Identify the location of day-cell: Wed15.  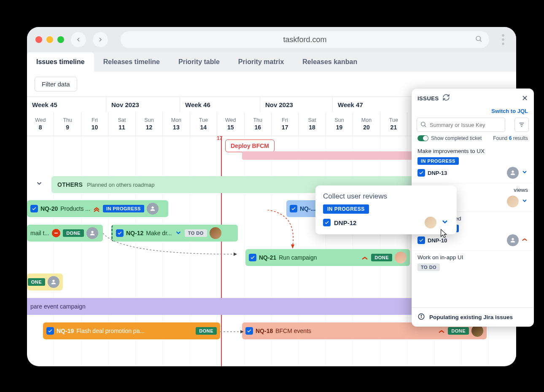
(231, 124).